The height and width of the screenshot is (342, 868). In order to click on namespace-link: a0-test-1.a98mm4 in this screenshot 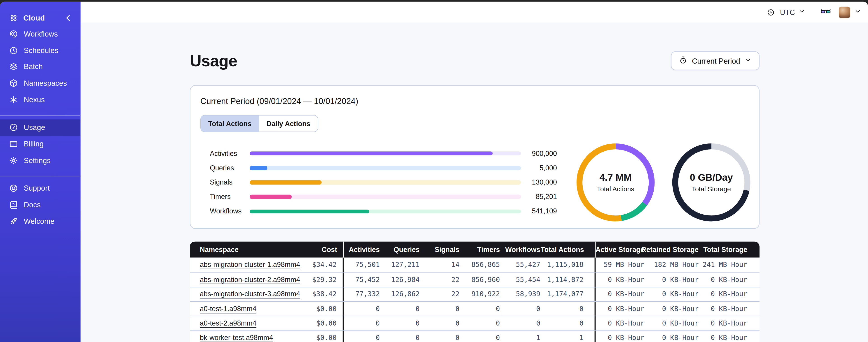, I will do `click(228, 308)`.